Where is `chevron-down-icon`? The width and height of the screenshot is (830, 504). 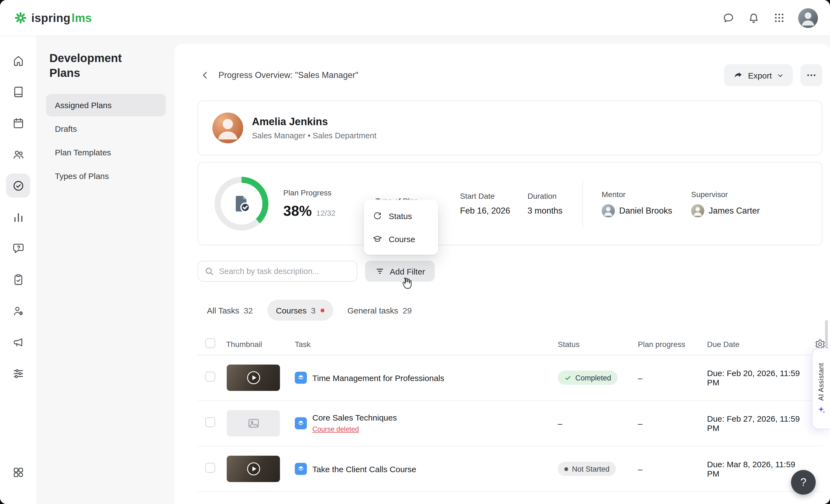
chevron-down-icon is located at coordinates (780, 75).